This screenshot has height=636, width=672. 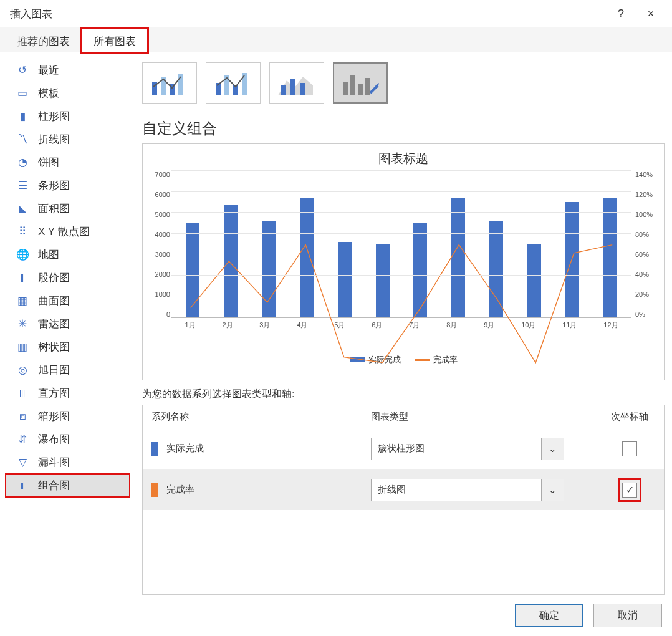 I want to click on sidebar-item-label: 柱形图, so click(x=54, y=116).